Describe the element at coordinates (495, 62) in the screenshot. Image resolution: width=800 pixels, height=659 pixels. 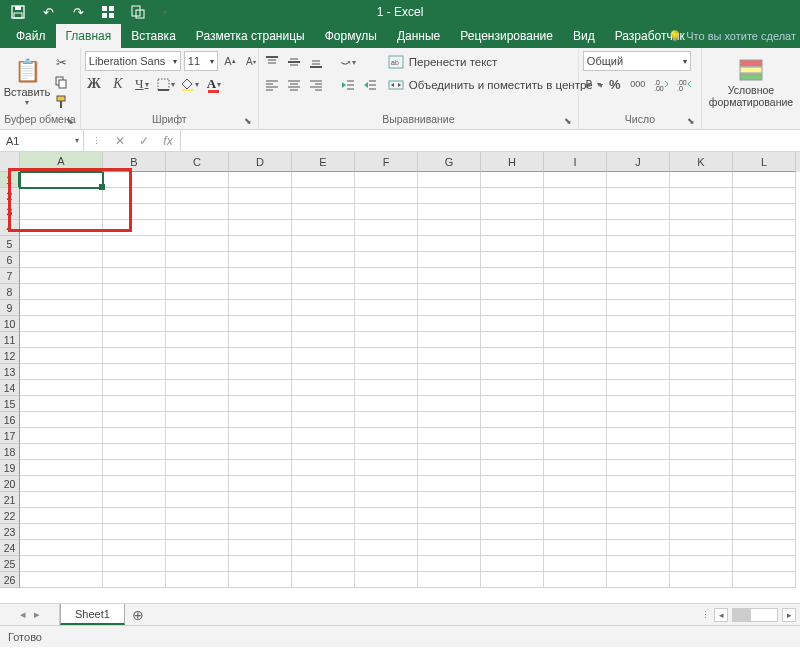
I see `wrap-text-button: ab Перенести текст` at that location.